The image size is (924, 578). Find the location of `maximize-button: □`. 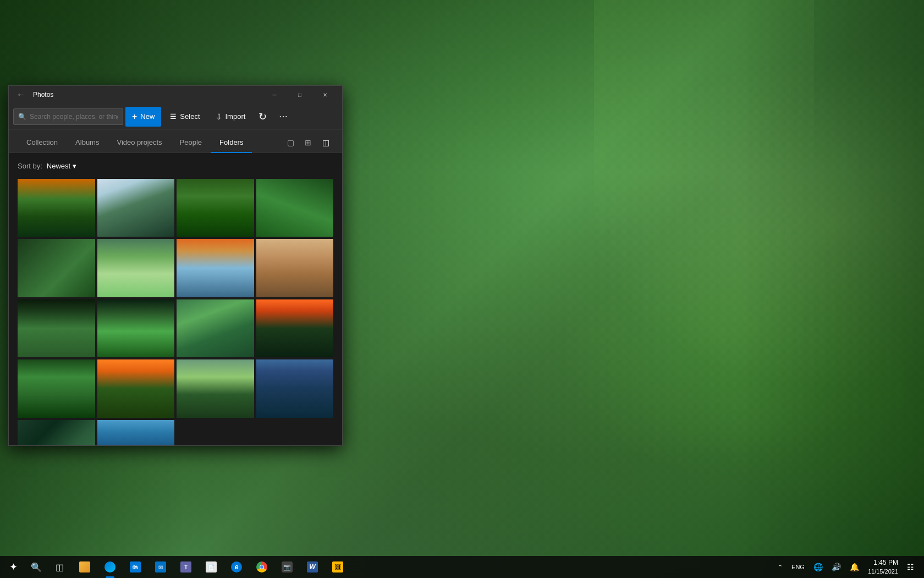

maximize-button: □ is located at coordinates (300, 95).